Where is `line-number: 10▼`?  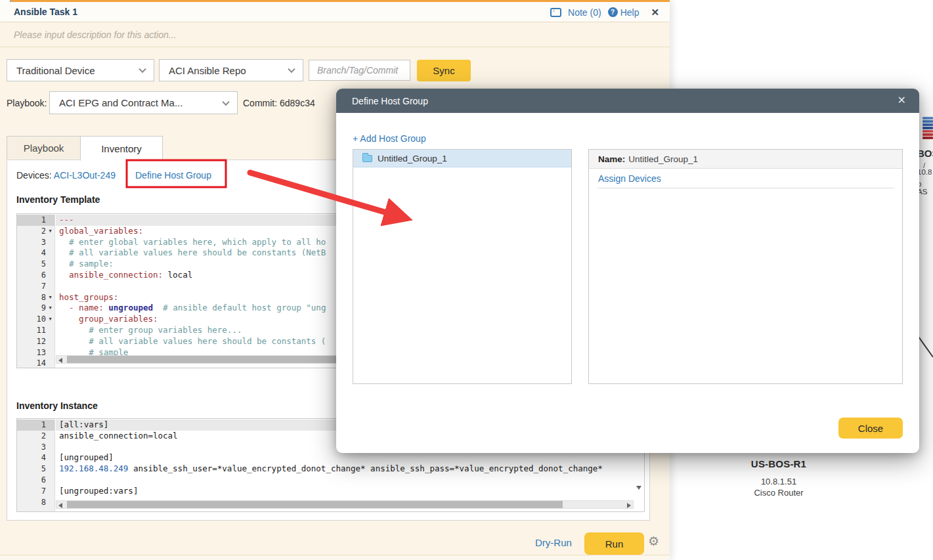
line-number: 10▼ is located at coordinates (35, 319).